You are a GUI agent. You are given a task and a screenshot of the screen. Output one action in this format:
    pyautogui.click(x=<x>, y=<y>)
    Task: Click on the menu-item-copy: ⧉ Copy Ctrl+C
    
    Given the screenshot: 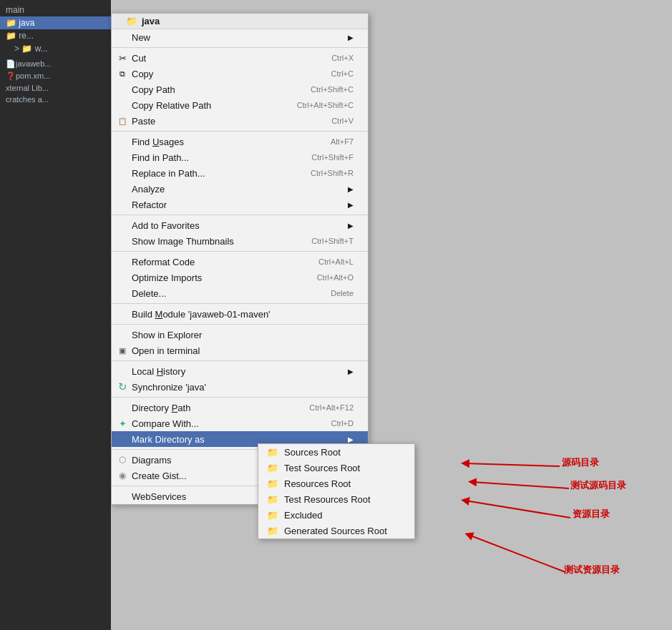 What is the action you would take?
    pyautogui.click(x=240, y=74)
    